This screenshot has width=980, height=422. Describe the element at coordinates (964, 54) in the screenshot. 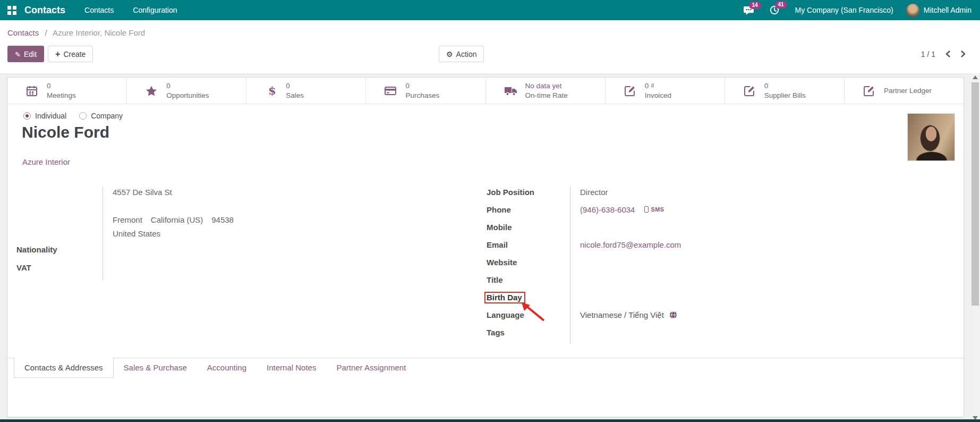

I see `pager-next-icon` at that location.